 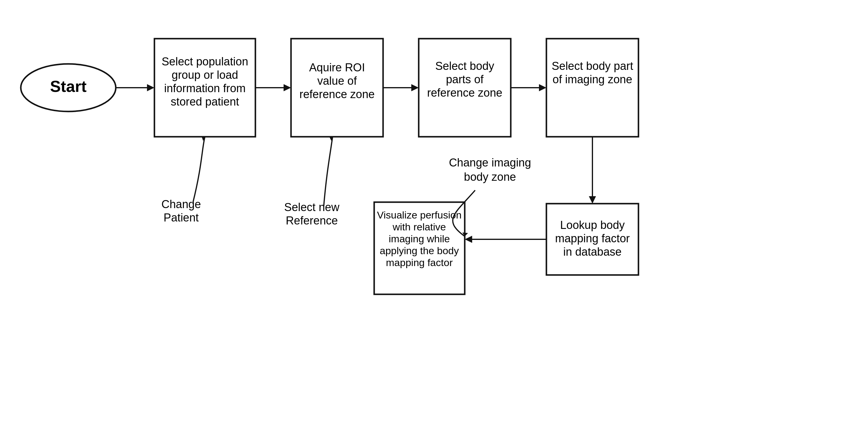 I want to click on acquire-roi-label: Aquire ROI, so click(x=337, y=67).